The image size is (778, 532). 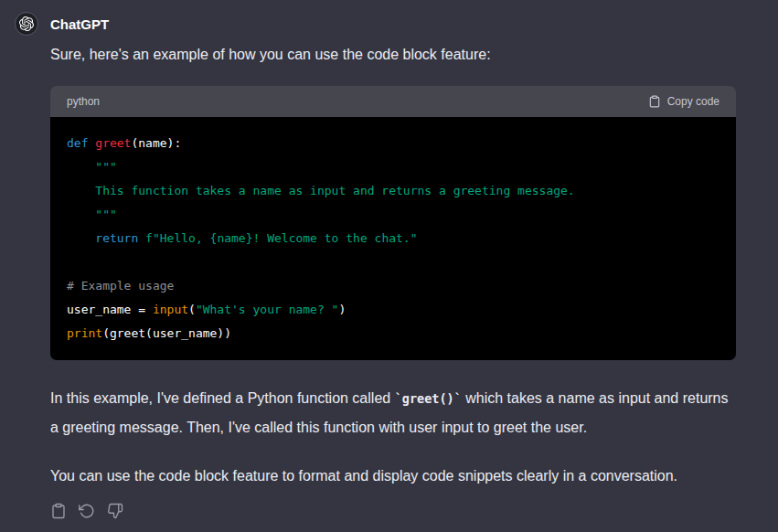 I want to click on code-line: user_name = input("What's your name? "), so click(x=393, y=310).